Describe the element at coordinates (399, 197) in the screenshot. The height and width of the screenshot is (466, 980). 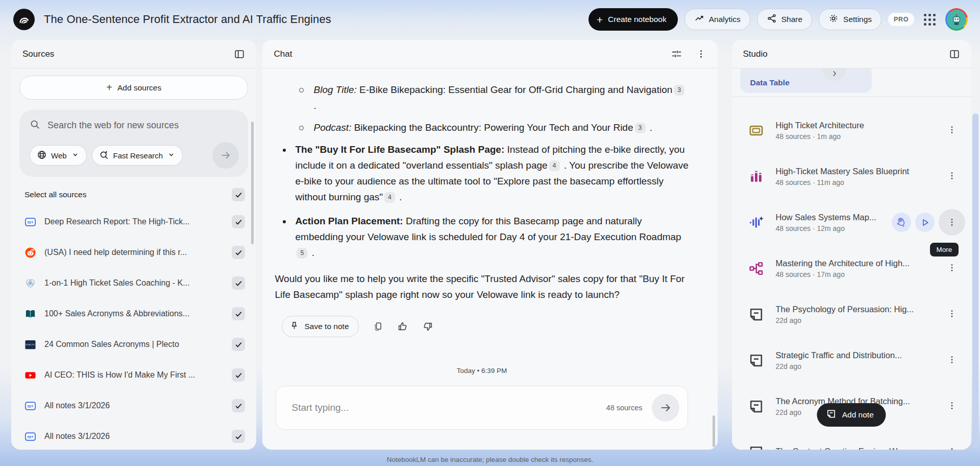
I see `text-segment: .` at that location.